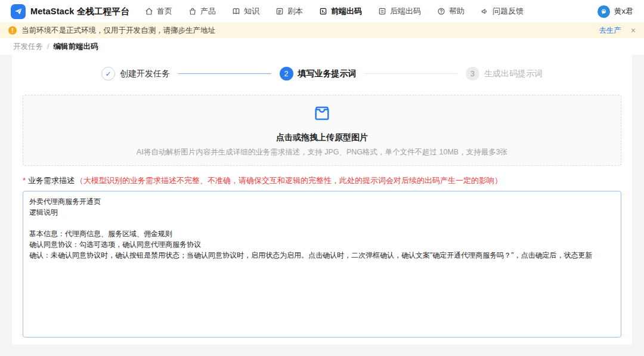 The height and width of the screenshot is (356, 644). I want to click on nav-item-label: 剧本, so click(295, 11).